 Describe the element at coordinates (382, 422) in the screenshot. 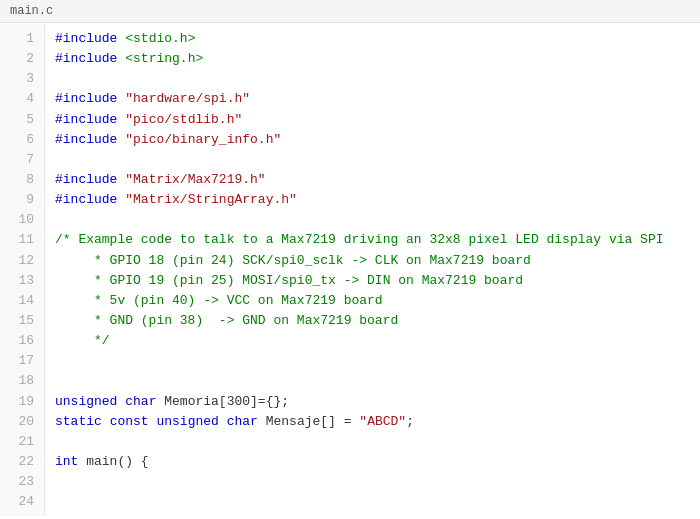

I see `code-token: "ABCD"` at that location.